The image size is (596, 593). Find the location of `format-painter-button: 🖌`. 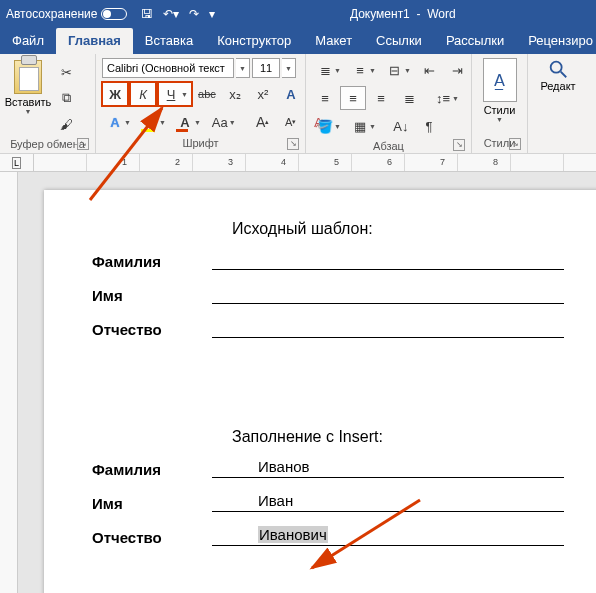

format-painter-button: 🖌 is located at coordinates (66, 124).